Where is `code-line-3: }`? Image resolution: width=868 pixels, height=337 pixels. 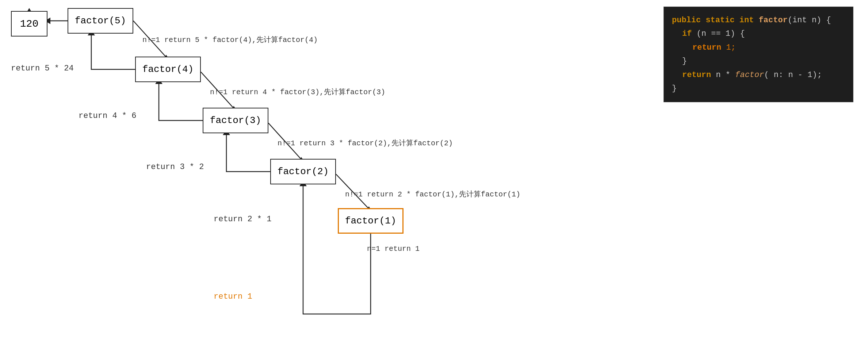
code-line-3: } is located at coordinates (758, 61).